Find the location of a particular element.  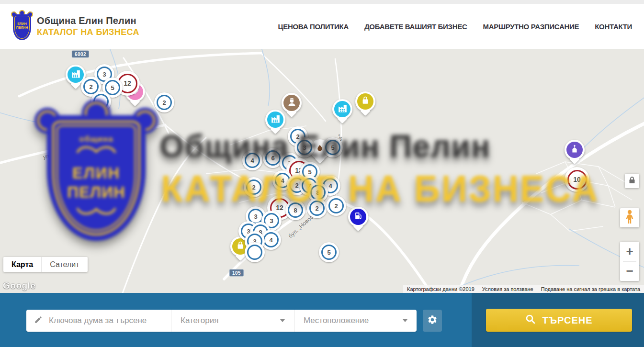

map-pin-fuel is located at coordinates (358, 217).